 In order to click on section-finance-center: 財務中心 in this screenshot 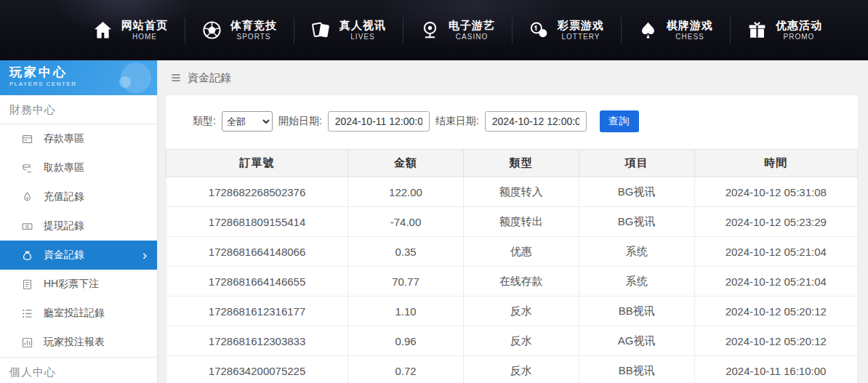, I will do `click(79, 110)`.